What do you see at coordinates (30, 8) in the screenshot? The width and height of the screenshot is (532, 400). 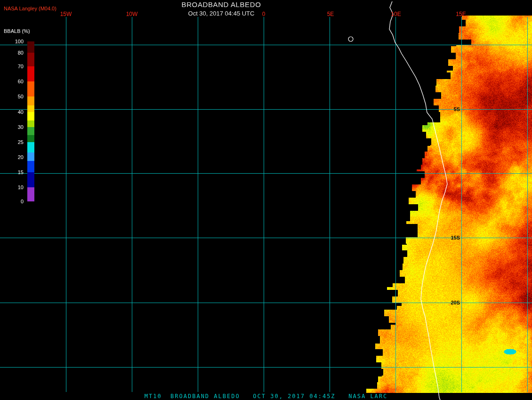 I see `producer-label: NASA Langley (M04.0)` at bounding box center [30, 8].